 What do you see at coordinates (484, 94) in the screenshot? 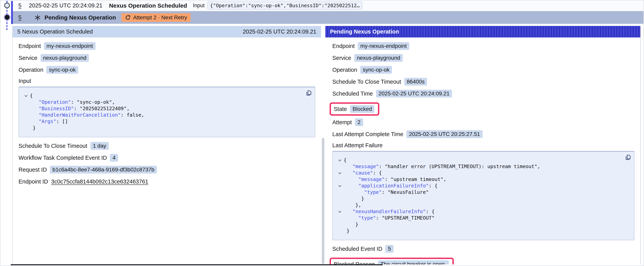
I see `field-scheduled-time: Scheduled Time 2025-02-25 UTC 20:24:09.2…` at bounding box center [484, 94].